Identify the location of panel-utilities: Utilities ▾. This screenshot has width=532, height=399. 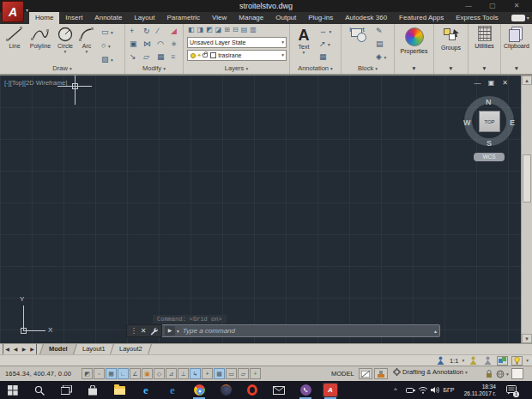
(485, 49).